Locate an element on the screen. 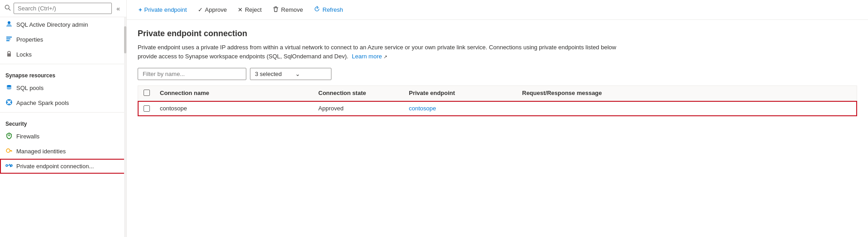 This screenshot has width=868, height=237. sidebar-item-label: Apache Spark pools is located at coordinates (43, 103).